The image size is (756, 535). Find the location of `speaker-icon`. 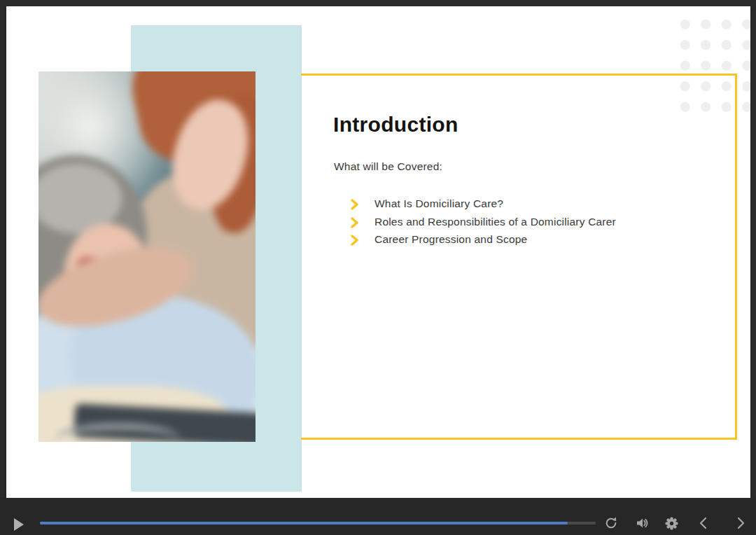

speaker-icon is located at coordinates (642, 523).